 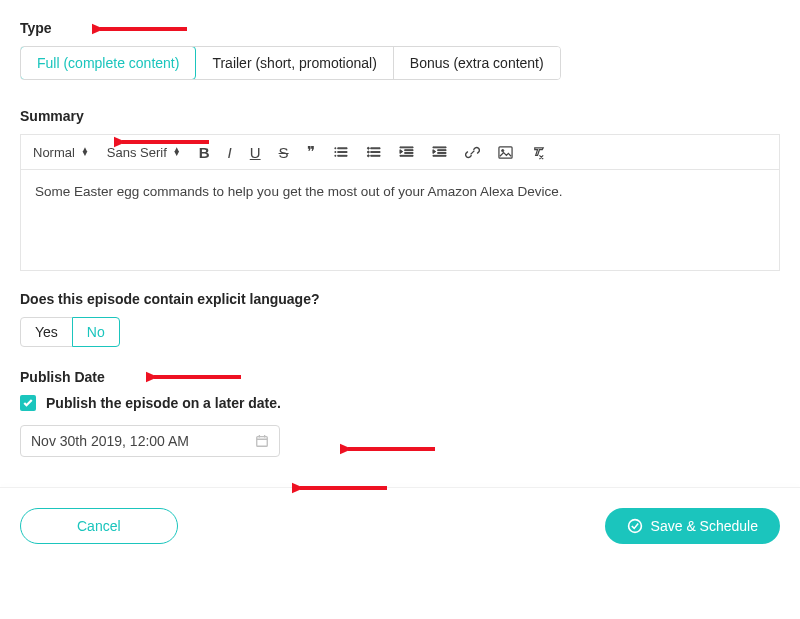 What do you see at coordinates (150, 441) in the screenshot?
I see `publish-date-input: Nov 30th 2019, 12:00 AM` at bounding box center [150, 441].